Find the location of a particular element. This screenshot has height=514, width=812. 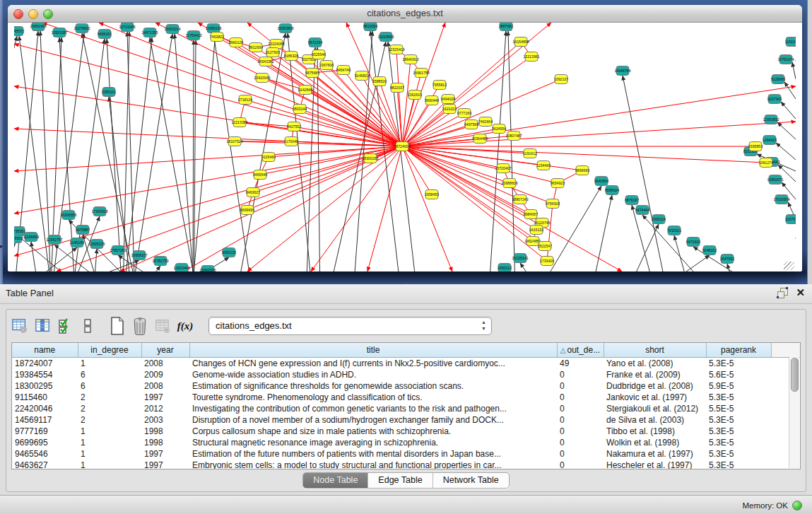

network-node-selected: 18640910 is located at coordinates (410, 59).